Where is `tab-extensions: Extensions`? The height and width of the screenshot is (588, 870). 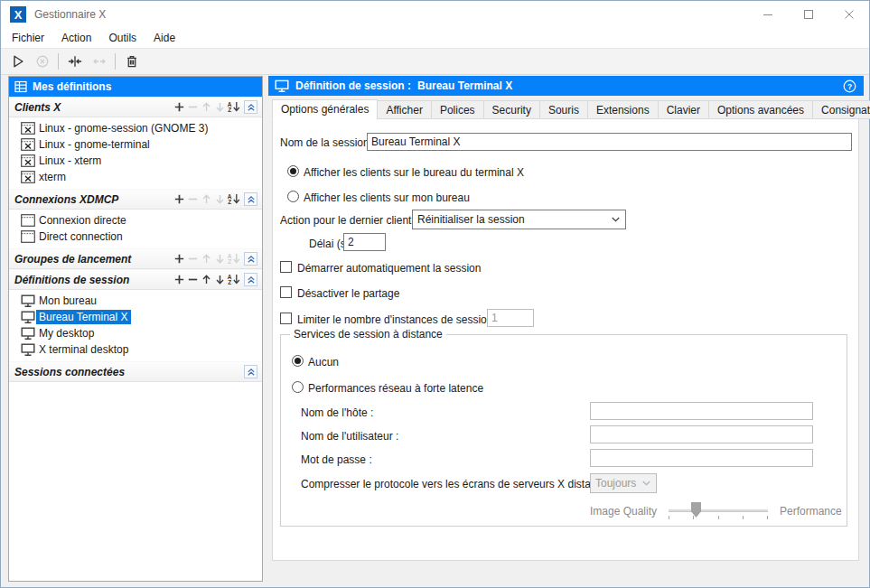 tab-extensions: Extensions is located at coordinates (623, 110).